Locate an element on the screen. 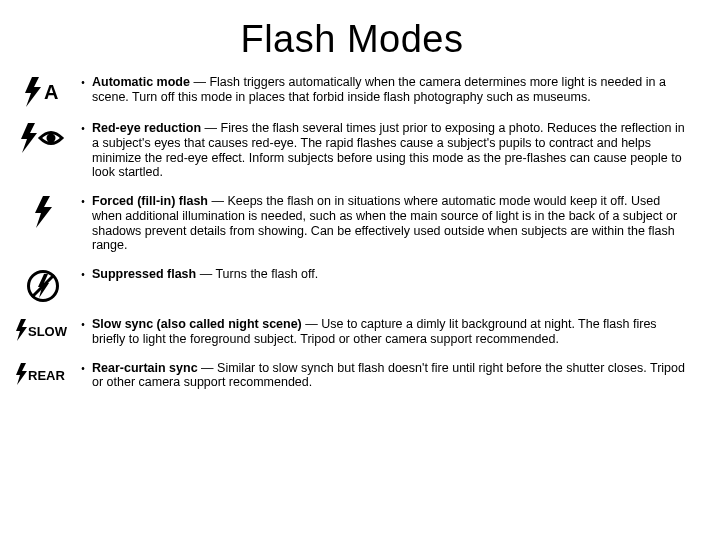 This screenshot has height=540, width=720. mode-icon-redeye is located at coordinates (43, 137).